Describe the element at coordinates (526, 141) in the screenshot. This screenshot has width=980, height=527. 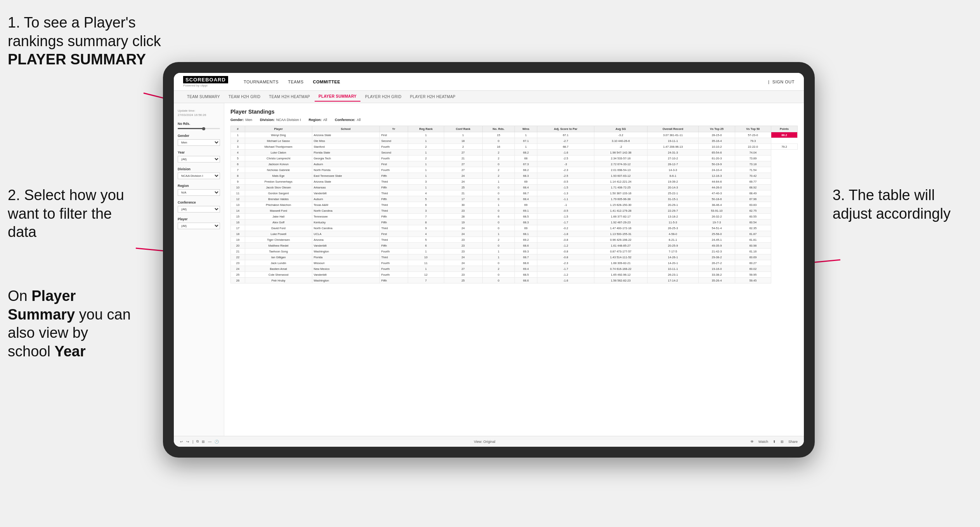
I see `table-cell: 67.1` at that location.